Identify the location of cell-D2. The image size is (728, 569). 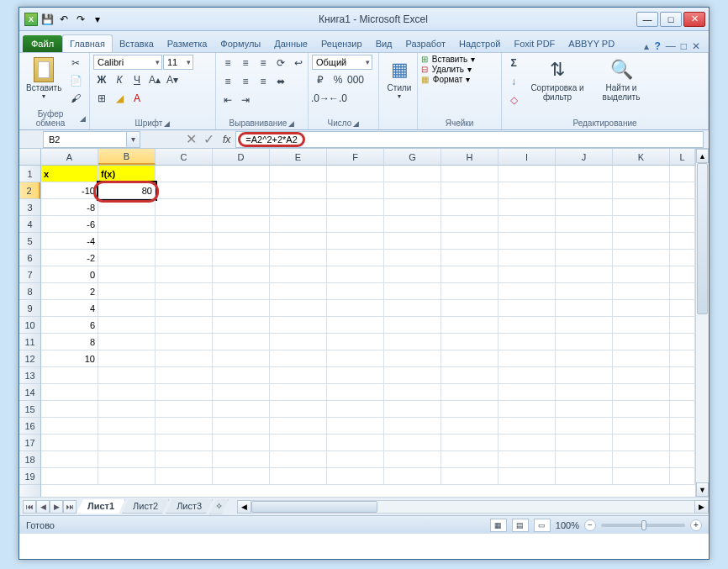
(241, 191).